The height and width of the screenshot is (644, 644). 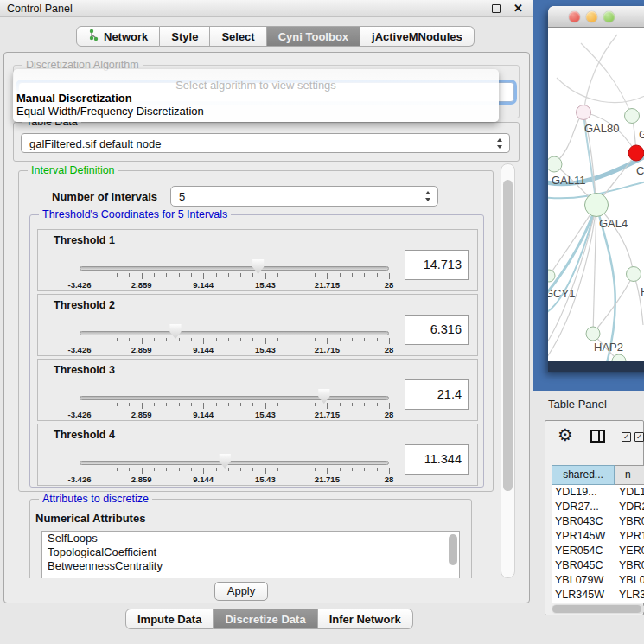 I want to click on table-row: YPR145WYPR1, so click(x=598, y=536).